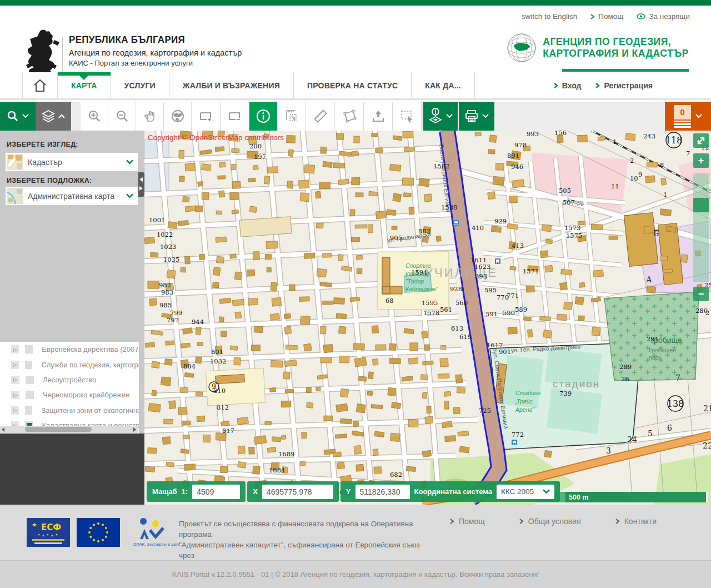 This screenshot has width=711, height=588. What do you see at coordinates (701, 141) in the screenshot?
I see `full-extent-button` at bounding box center [701, 141].